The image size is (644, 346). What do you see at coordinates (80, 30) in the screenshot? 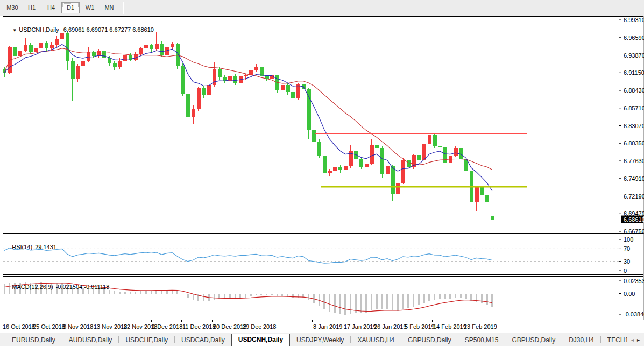
I see `chart-title: ▼USDCNH,Daily6.69061 6.69071 6.67277 6.6…` at bounding box center [80, 30].